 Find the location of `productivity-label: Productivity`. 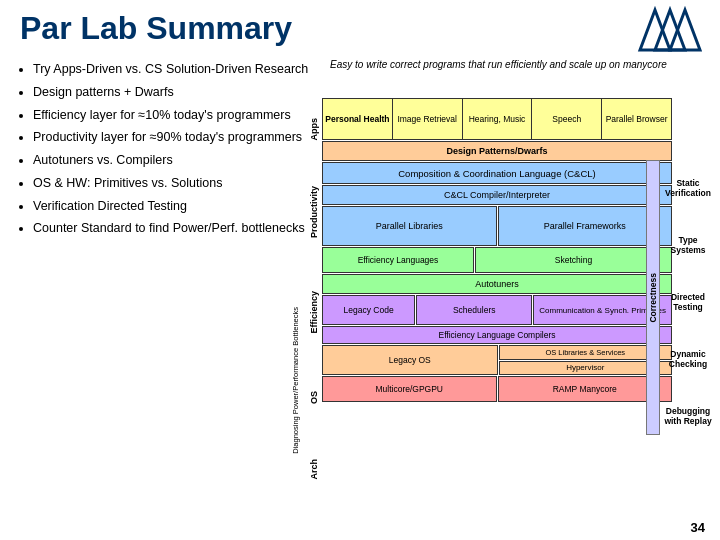

productivity-label: Productivity is located at coordinates (314, 212).